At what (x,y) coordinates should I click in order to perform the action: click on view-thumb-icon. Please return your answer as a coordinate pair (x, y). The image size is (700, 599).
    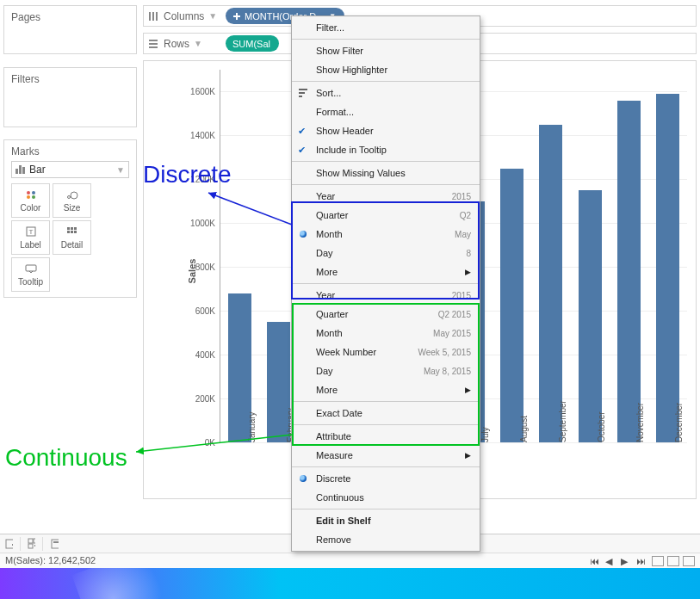
    Looking at the image, I should click on (673, 561).